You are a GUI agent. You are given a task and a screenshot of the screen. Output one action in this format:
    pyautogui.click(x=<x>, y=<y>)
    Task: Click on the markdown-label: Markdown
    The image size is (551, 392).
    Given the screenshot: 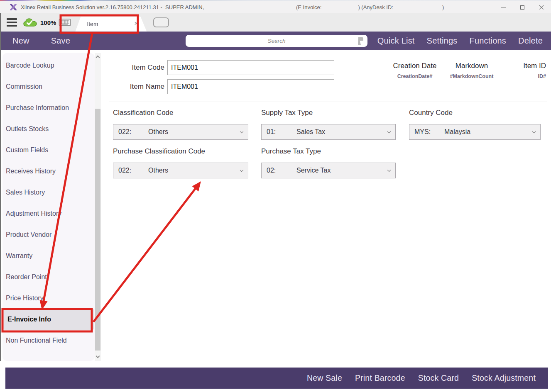 What is the action you would take?
    pyautogui.click(x=472, y=66)
    